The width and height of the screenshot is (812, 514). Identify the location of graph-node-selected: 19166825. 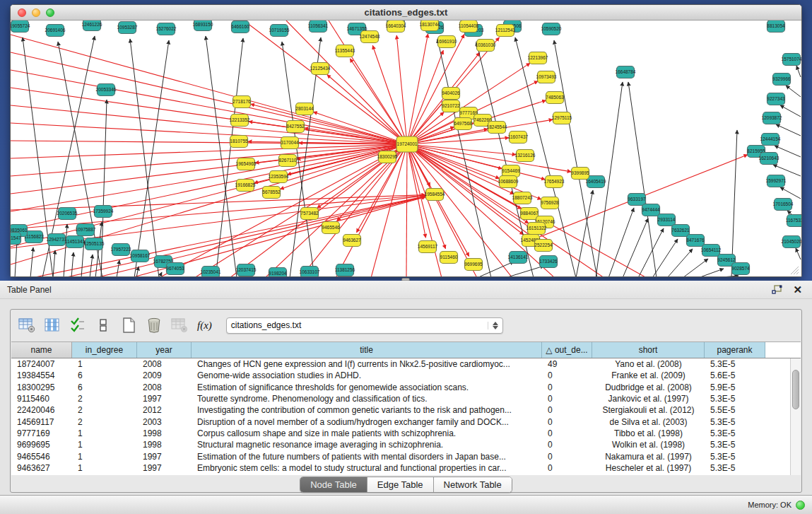
(246, 185).